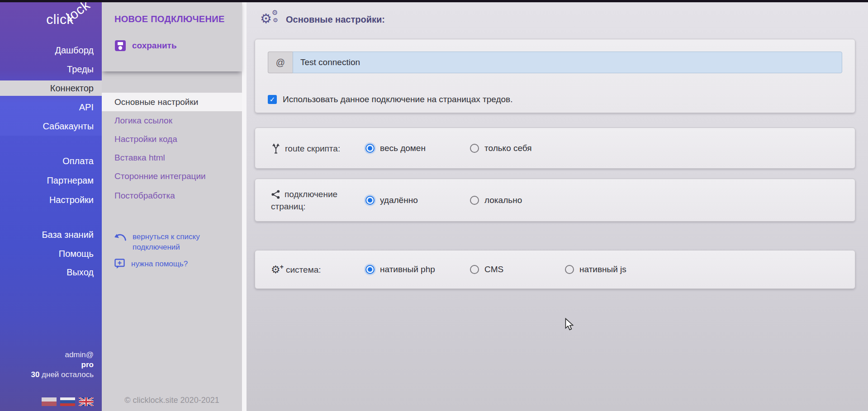 The width and height of the screenshot is (868, 411). I want to click on option-local: локально, so click(496, 200).